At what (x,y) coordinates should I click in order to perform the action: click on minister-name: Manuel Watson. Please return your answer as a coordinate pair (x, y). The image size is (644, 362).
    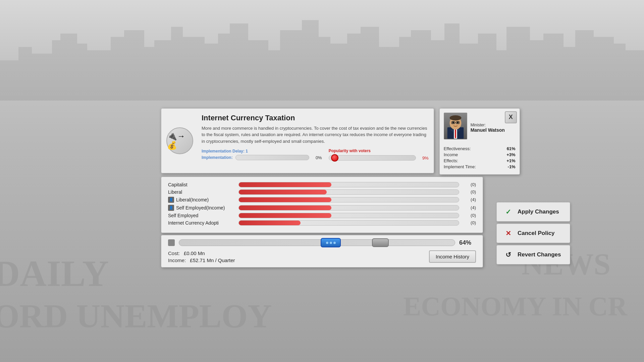
    Looking at the image, I should click on (488, 130).